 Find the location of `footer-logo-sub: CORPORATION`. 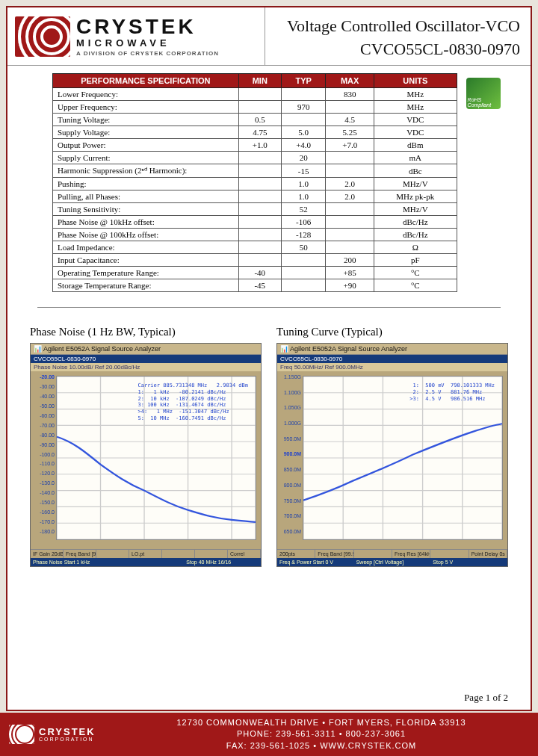

footer-logo-sub: CORPORATION is located at coordinates (67, 740).